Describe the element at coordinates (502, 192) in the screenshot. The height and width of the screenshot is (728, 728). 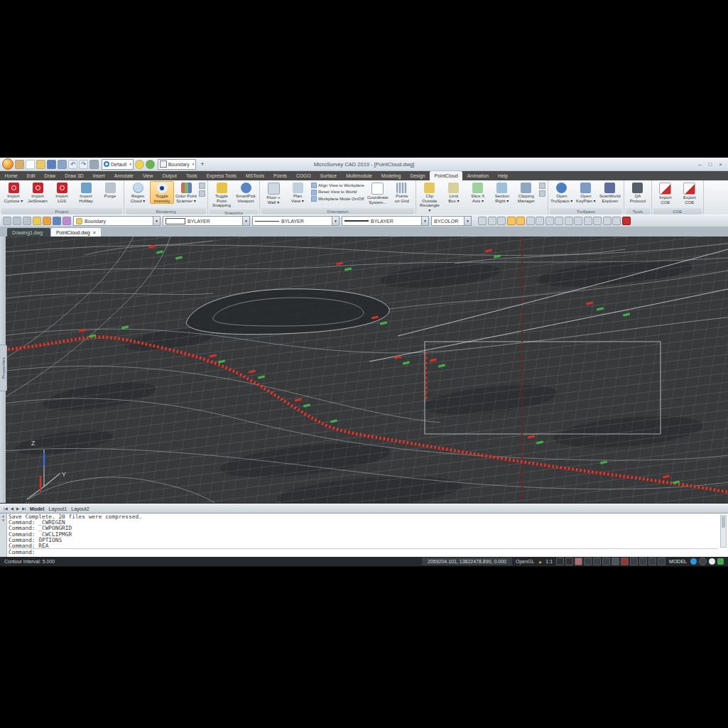
I see `ribbon-button: SectionRight ▾` at that location.